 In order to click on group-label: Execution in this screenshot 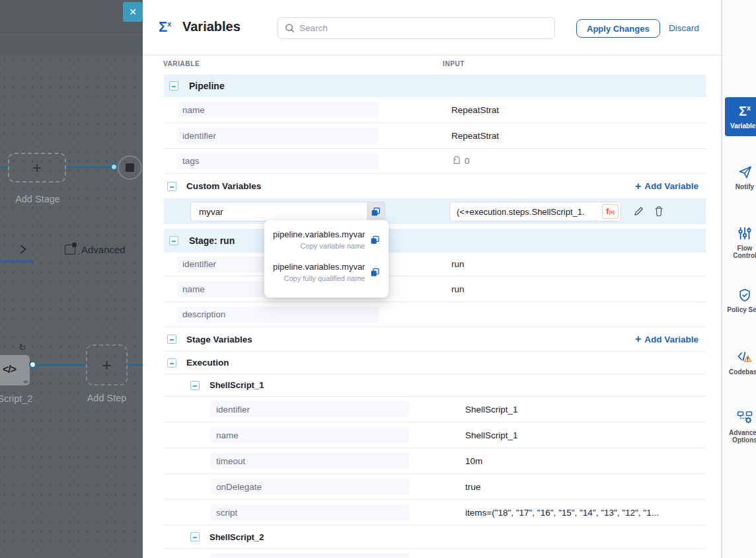, I will do `click(208, 362)`.